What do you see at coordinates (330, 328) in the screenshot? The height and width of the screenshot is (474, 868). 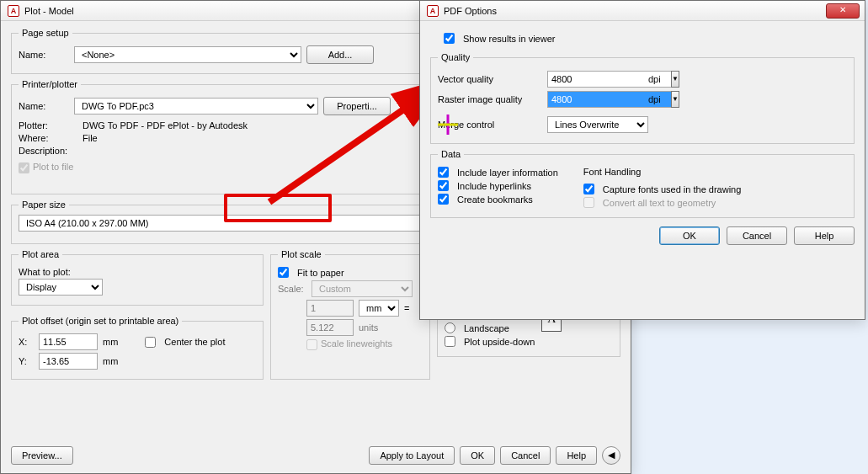 I see `scale-denominator-input` at bounding box center [330, 328].